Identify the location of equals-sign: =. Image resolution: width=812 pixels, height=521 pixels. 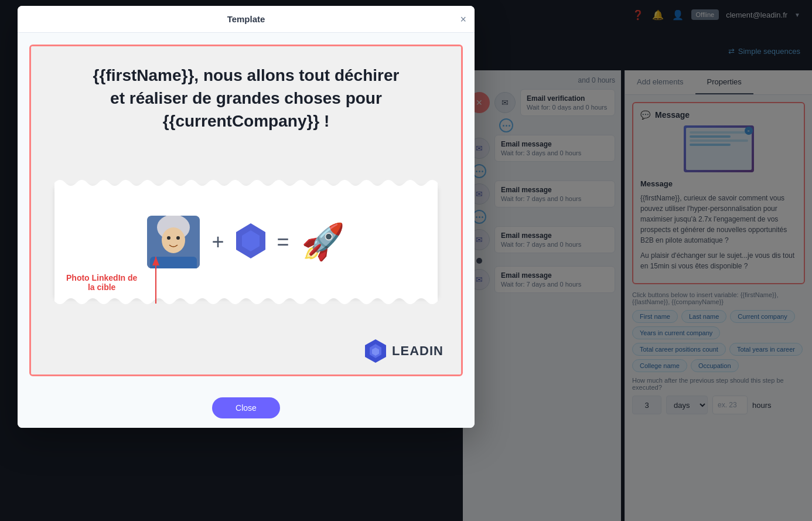
(284, 242).